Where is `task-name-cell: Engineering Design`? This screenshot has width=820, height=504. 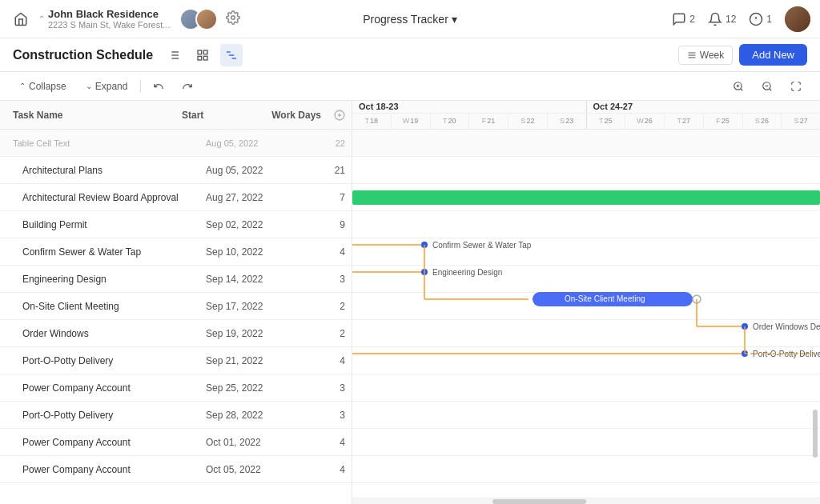 task-name-cell: Engineering Design is located at coordinates (99, 279).